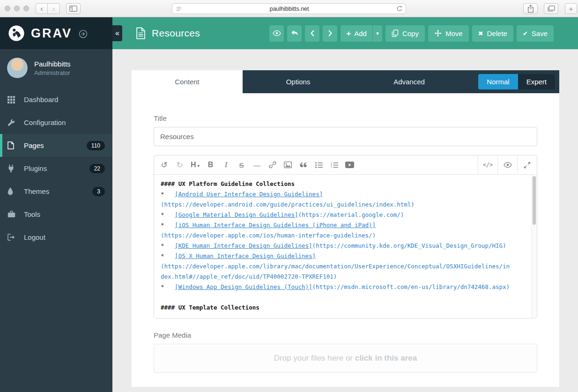 The width and height of the screenshot is (578, 392). What do you see at coordinates (405, 34) in the screenshot?
I see `copy-button: Copy` at bounding box center [405, 34].